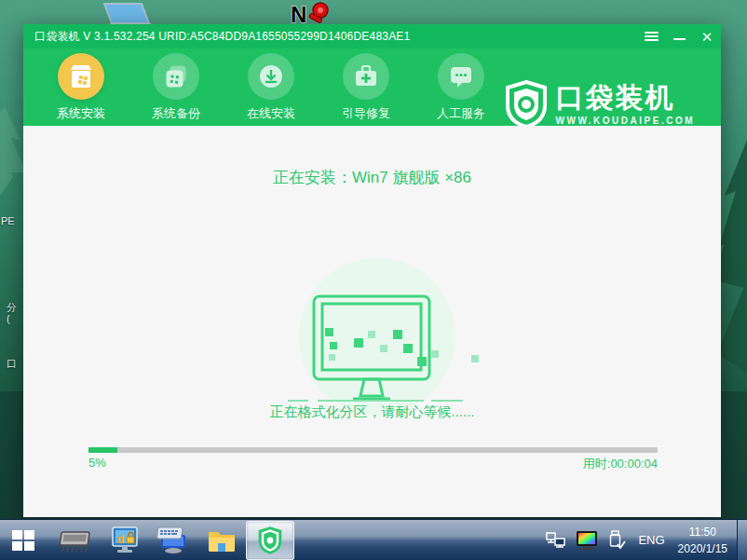 The width and height of the screenshot is (747, 560). I want to click on taskbar-app-partition-tool: d, so click(125, 540).